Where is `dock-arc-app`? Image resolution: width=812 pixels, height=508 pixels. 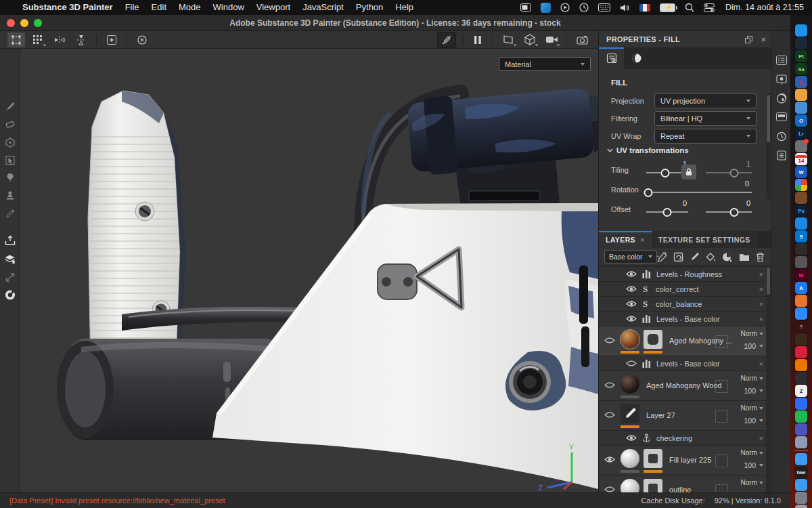
dock-arc-app is located at coordinates (801, 108).